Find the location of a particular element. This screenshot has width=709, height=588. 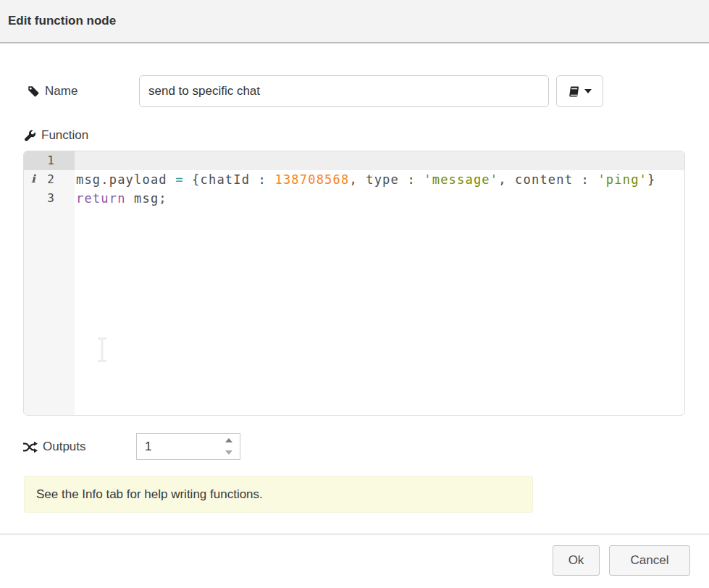

spinner-down-icon is located at coordinates (229, 453).